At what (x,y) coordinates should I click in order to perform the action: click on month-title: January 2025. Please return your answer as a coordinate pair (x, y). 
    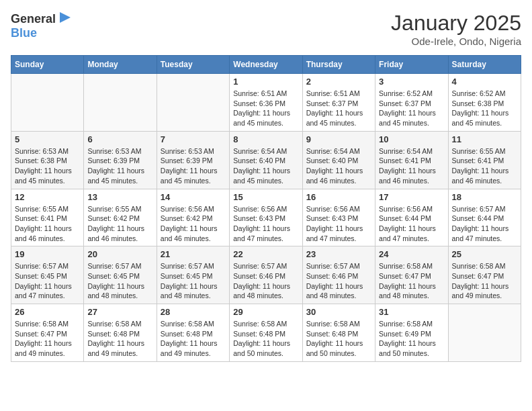
    Looking at the image, I should click on (456, 23).